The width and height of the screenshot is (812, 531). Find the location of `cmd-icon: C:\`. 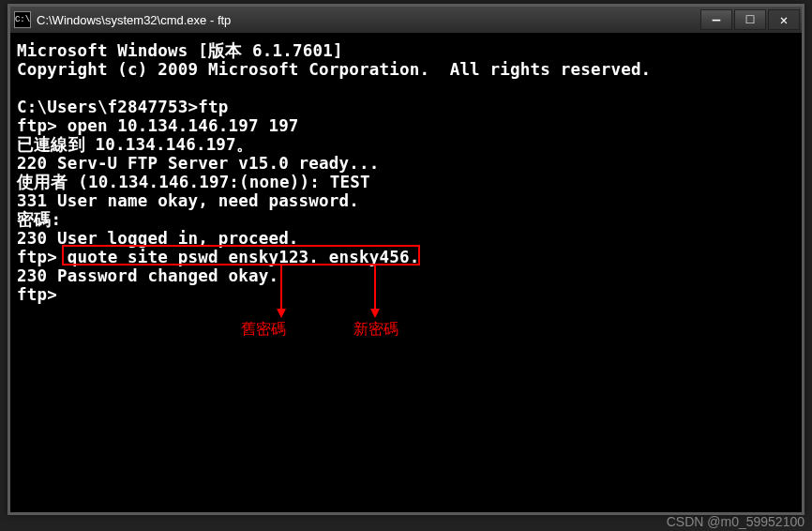

cmd-icon: C:\ is located at coordinates (23, 20).